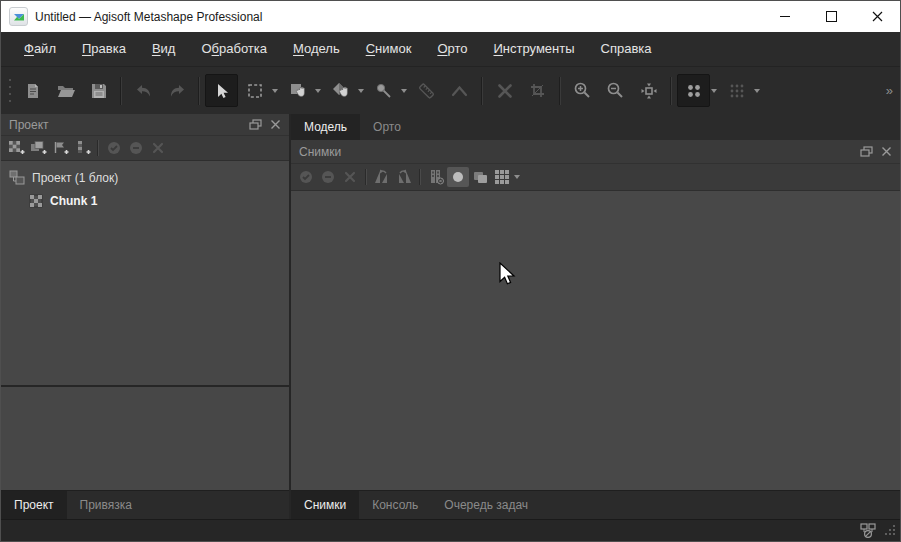 The image size is (901, 542). What do you see at coordinates (698, 90) in the screenshot?
I see `point-cloud-view-button` at bounding box center [698, 90].